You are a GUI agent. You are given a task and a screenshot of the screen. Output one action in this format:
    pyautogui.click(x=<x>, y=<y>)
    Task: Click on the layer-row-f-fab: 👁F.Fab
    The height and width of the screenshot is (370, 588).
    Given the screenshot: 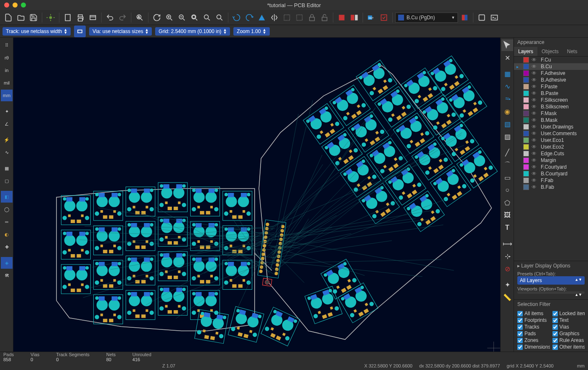 What is the action you would take?
    pyautogui.click(x=551, y=180)
    